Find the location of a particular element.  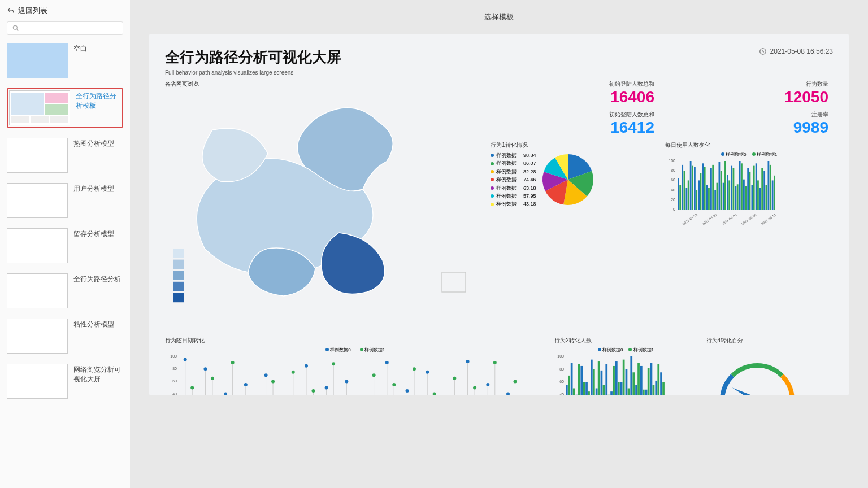

svg-text: 2021-03-22 is located at coordinates (691, 219).